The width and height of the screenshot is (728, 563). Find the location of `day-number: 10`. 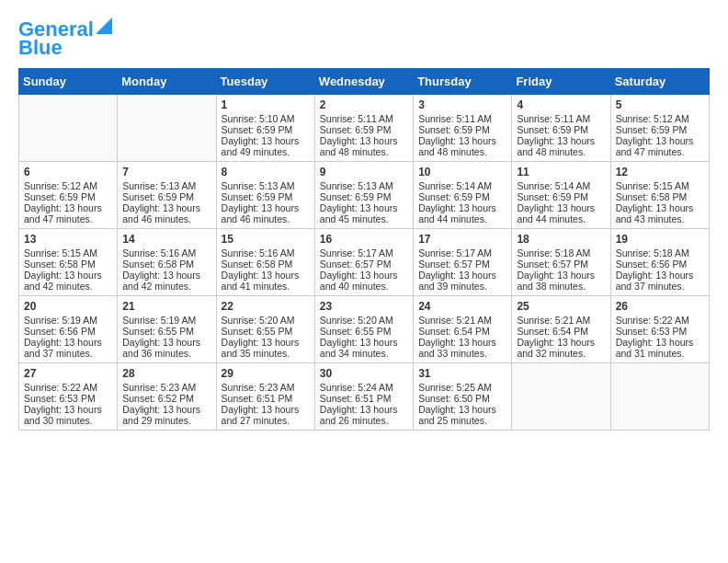

day-number: 10 is located at coordinates (462, 172).